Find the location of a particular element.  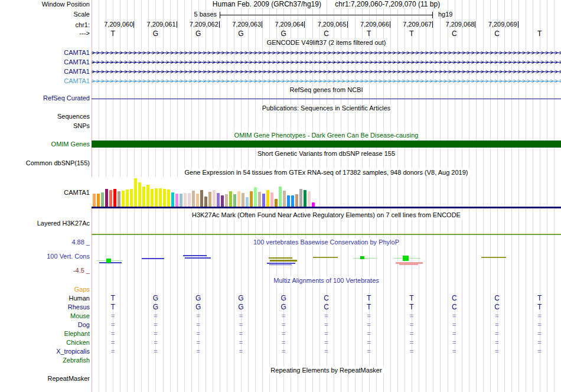

omim-gene-bar is located at coordinates (326, 144).